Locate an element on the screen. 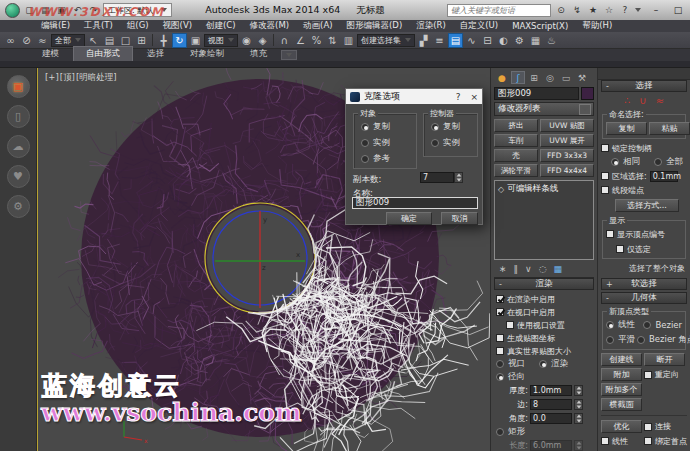  menu-item-group: 组(G) is located at coordinates (138, 26).